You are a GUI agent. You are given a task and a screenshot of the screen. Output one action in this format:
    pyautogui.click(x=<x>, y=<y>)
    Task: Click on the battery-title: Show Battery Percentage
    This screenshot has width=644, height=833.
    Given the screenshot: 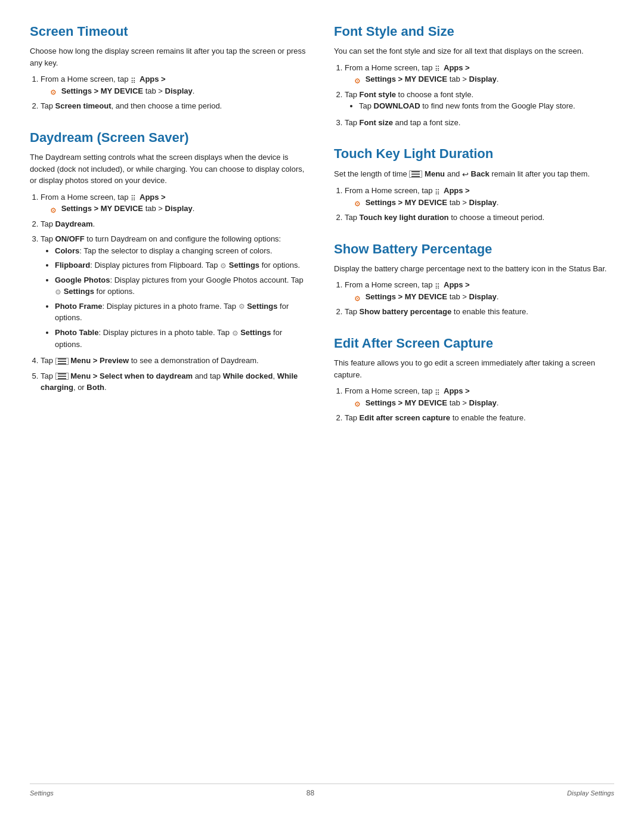 What is the action you would take?
    pyautogui.click(x=474, y=249)
    